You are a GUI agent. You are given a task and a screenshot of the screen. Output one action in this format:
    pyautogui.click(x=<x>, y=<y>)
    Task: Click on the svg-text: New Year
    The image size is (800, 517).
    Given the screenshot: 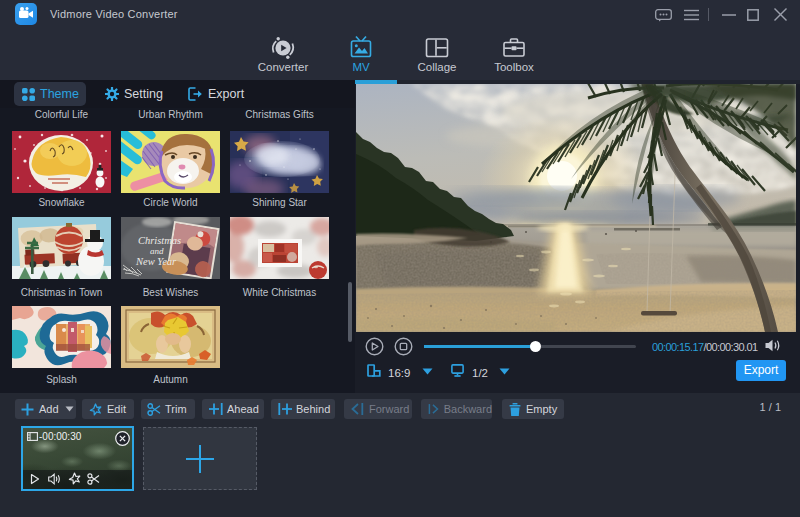 What is the action you would take?
    pyautogui.click(x=156, y=262)
    